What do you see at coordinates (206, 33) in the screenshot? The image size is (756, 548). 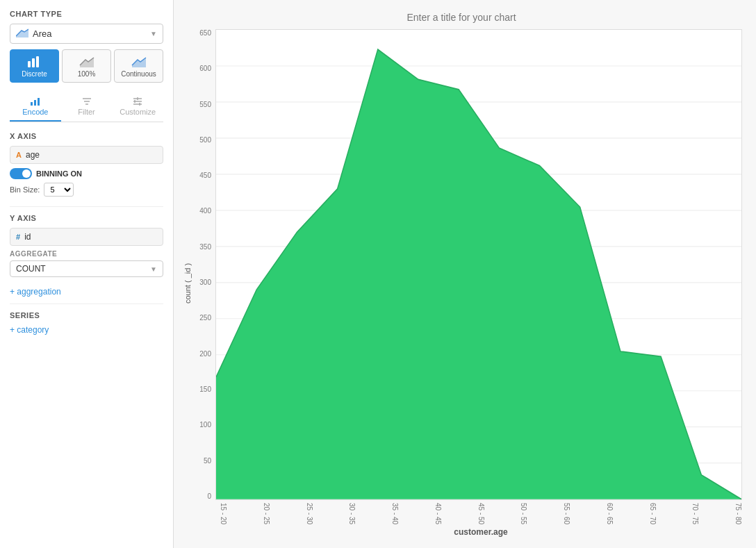 I see `y-tick: 650` at bounding box center [206, 33].